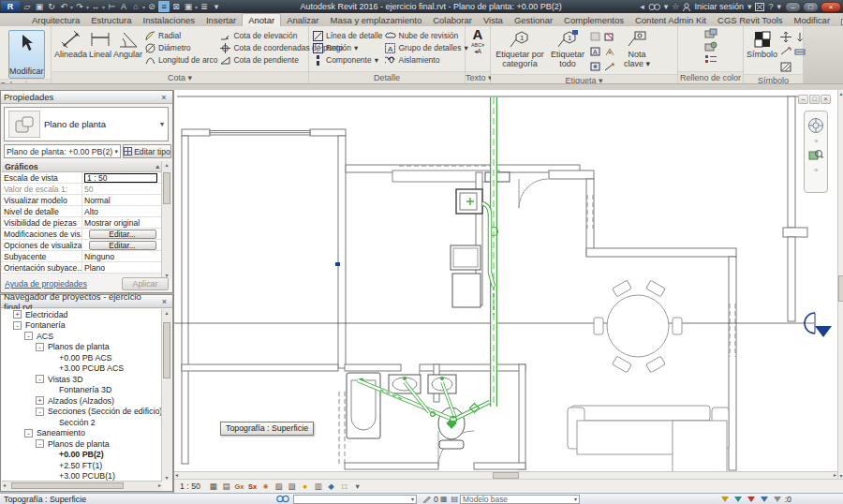 The width and height of the screenshot is (843, 504). Describe the element at coordinates (750, 21) in the screenshot. I see `tab-cgs-revit-tools: CGS Revit Tools` at that location.